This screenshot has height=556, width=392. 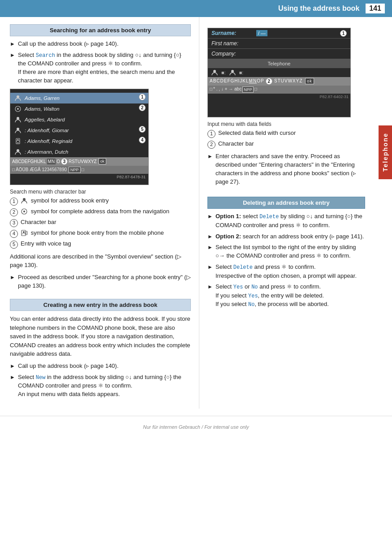 What do you see at coordinates (14, 202) in the screenshot?
I see `num-1-circle: 1` at bounding box center [14, 202].